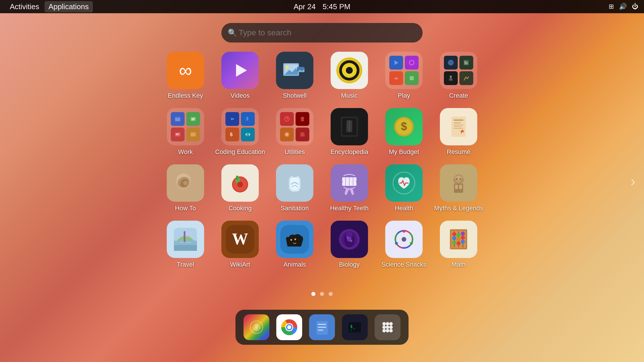 The height and width of the screenshot is (362, 644). What do you see at coordinates (185, 76) in the screenshot?
I see `app-endless-key: ∞ Endless Key` at bounding box center [185, 76].